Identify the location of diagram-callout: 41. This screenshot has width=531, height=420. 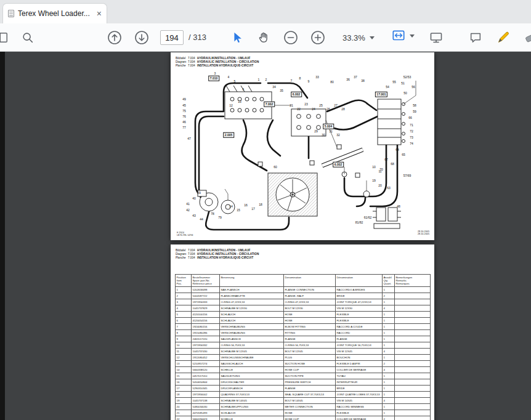
(188, 204).